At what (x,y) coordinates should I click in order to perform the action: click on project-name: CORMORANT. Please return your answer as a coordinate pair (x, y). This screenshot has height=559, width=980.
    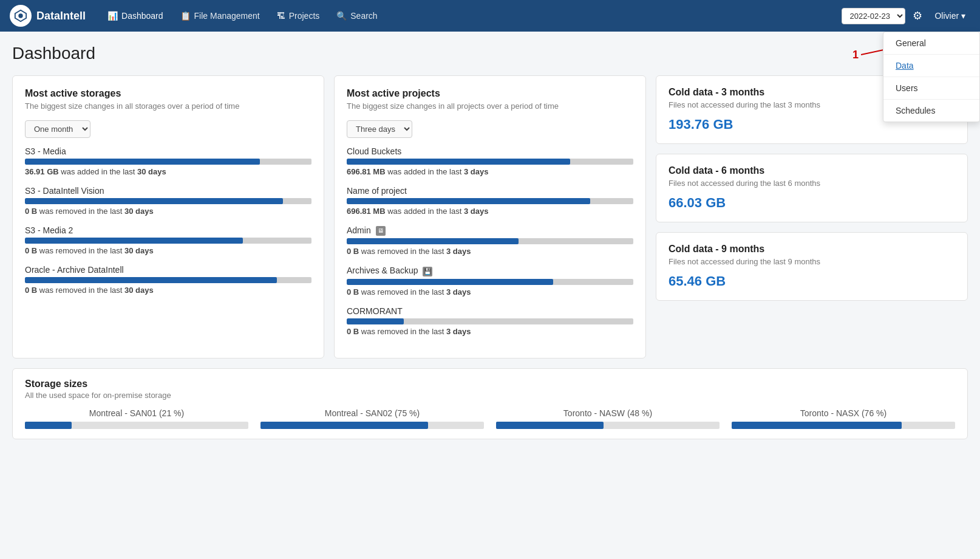
    Looking at the image, I should click on (490, 311).